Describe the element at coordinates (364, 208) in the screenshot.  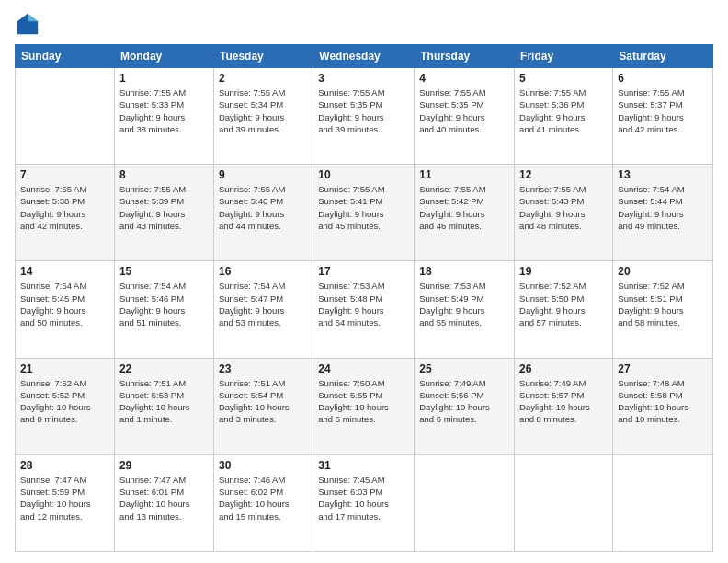
I see `day-info: Sunrise: 7:55 AMSunset: 5:41 PMDaylight:…` at that location.